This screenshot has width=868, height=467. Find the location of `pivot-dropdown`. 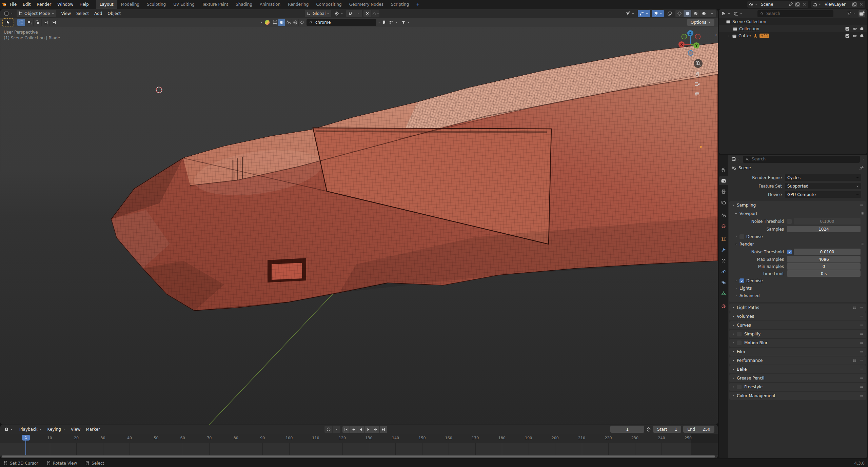

pivot-dropdown is located at coordinates (339, 14).